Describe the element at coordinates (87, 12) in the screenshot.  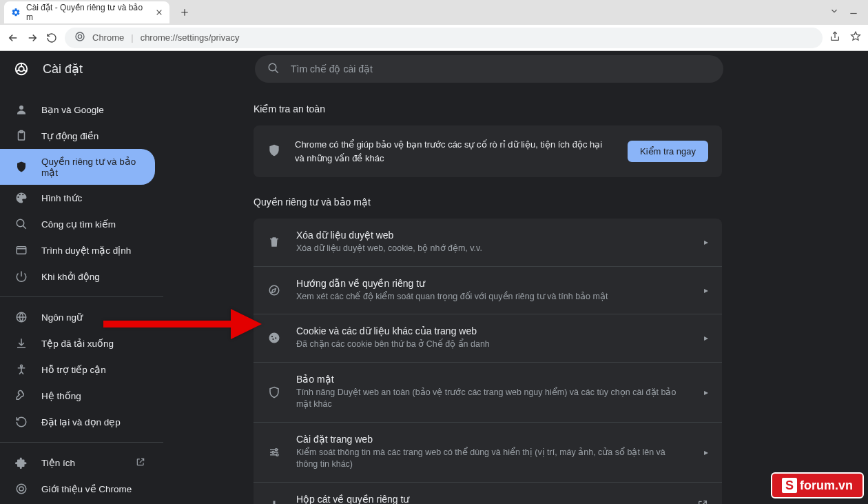
I see `active-tab: Cài đặt - Quyền riêng tư và bảo m` at that location.